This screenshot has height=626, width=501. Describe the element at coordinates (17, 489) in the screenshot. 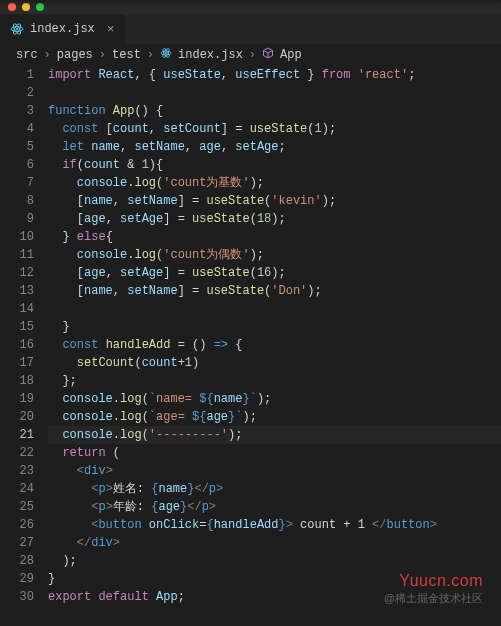

I see `line-number: 24` at that location.